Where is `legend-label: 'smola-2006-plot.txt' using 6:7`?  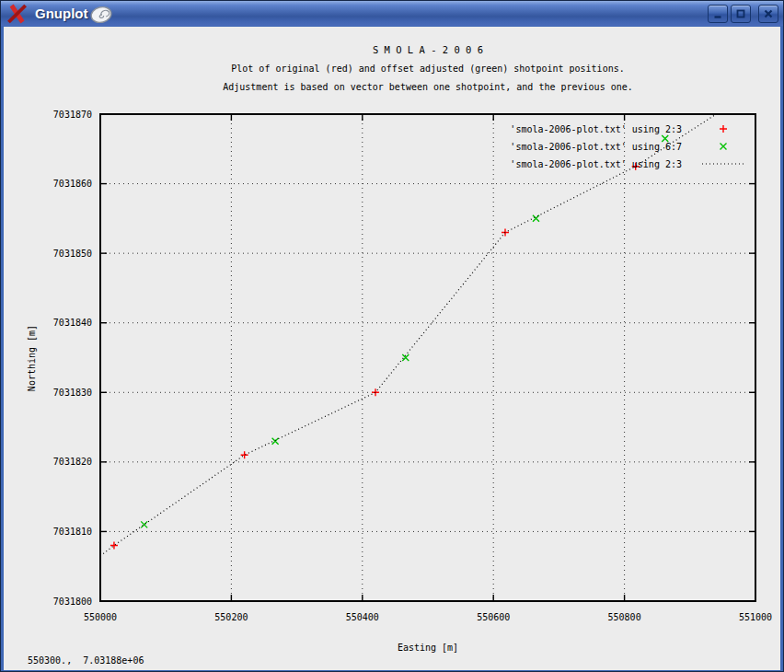
legend-label: 'smola-2006-plot.txt' using 6:7 is located at coordinates (596, 147).